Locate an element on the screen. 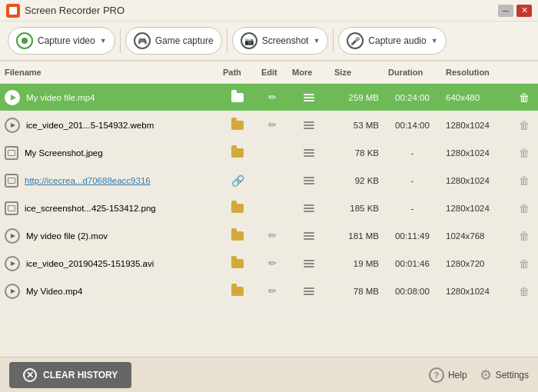  screenshot-type-icon is located at coordinates (12, 181).